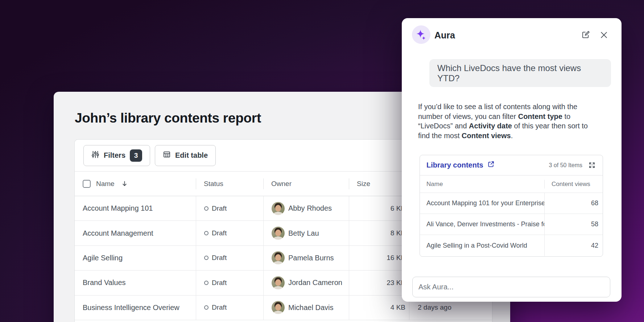  Describe the element at coordinates (306, 208) in the screenshot. I see `cell-owner: Abby Rhodes` at that location.